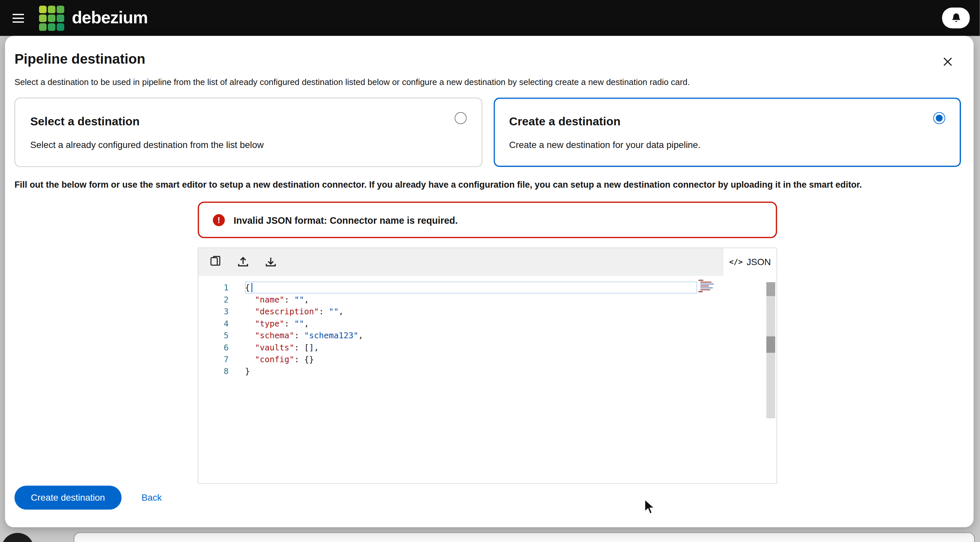 This screenshot has height=542, width=980. What do you see at coordinates (345, 220) in the screenshot?
I see `error-alert-text: Invalid JSON format: Connector name is r…` at bounding box center [345, 220].